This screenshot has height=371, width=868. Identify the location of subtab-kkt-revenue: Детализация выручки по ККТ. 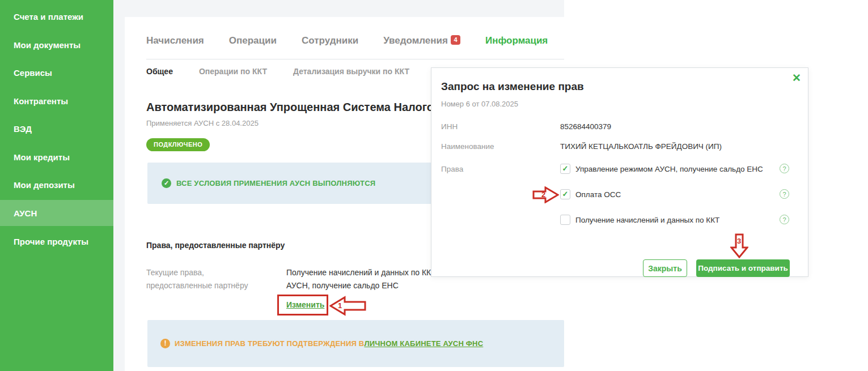
(352, 71).